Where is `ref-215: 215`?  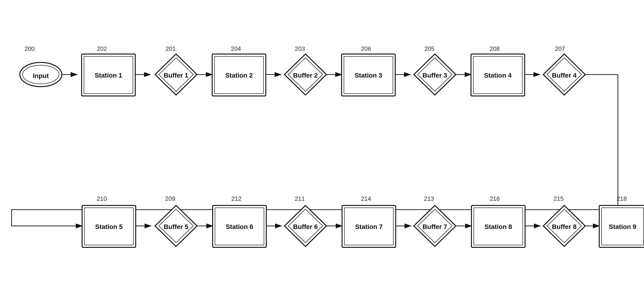 ref-215: 215 is located at coordinates (558, 199).